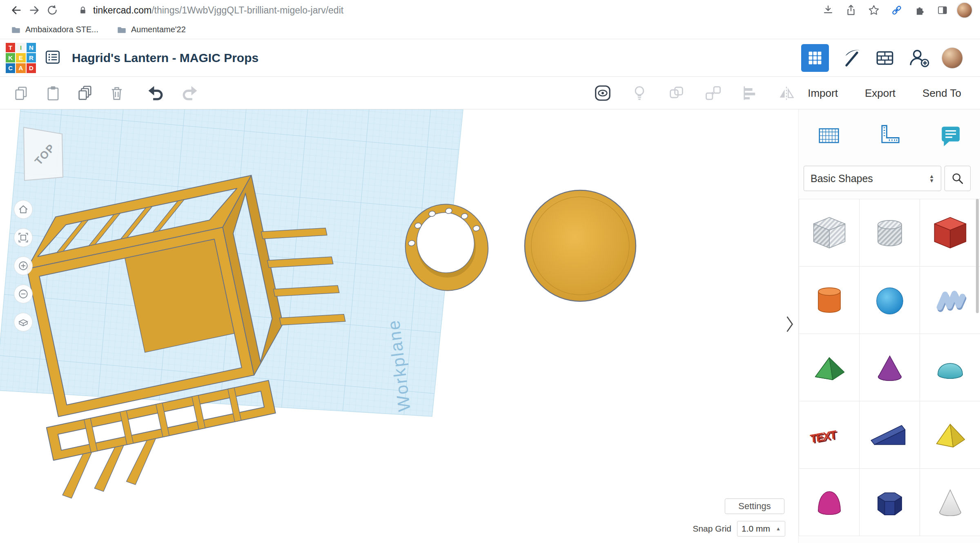  I want to click on undo-button, so click(156, 93).